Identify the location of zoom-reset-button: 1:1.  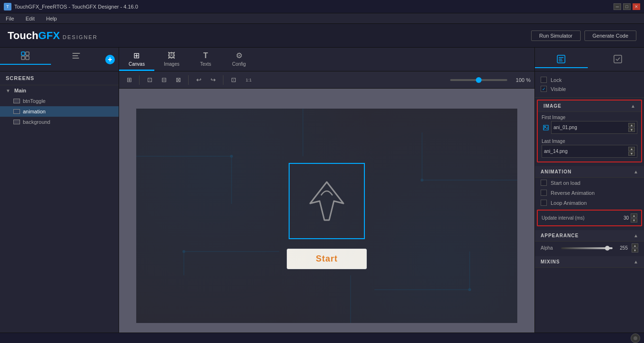
(249, 80).